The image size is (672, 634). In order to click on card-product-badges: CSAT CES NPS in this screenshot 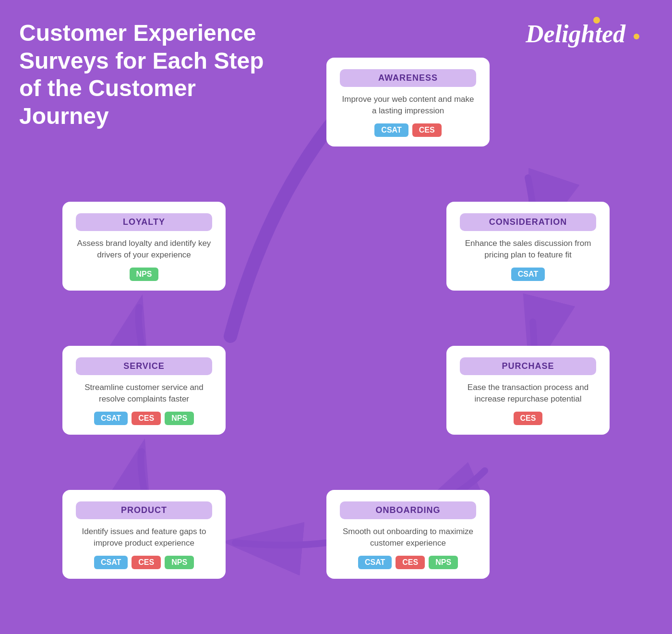, I will do `click(144, 562)`.